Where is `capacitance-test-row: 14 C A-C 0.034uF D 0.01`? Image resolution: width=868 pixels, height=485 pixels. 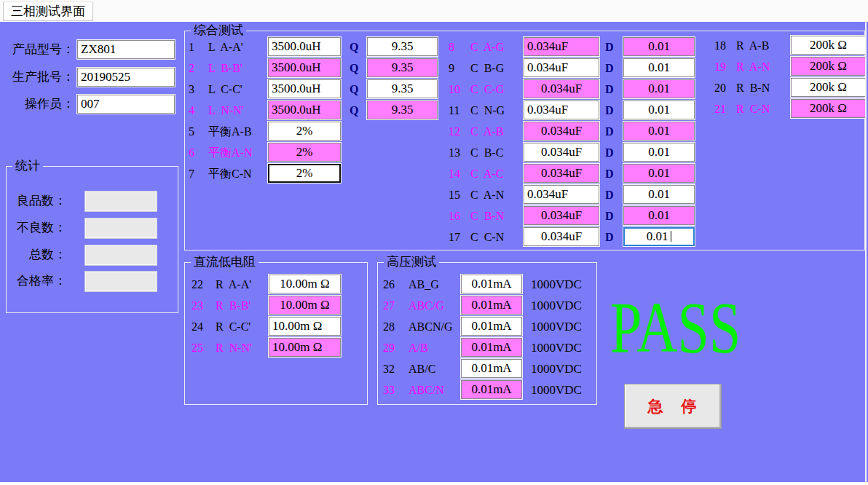
capacitance-test-row: 14 C A-C 0.034uF D 0.01 is located at coordinates (574, 173).